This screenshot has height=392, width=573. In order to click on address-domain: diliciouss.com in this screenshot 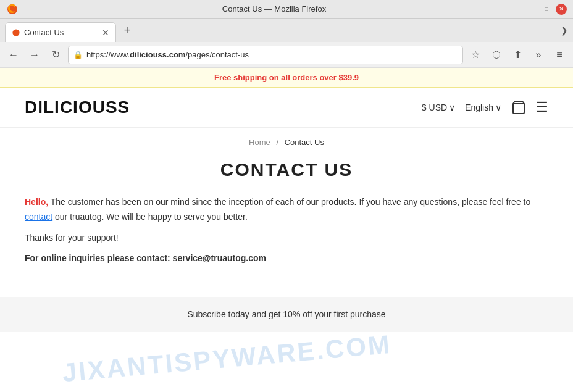, I will do `click(157, 54)`.